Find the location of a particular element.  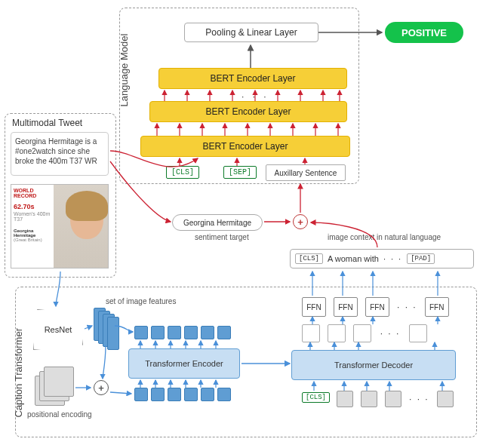

bert-layer-bottom: BERT Encoder Layer is located at coordinates (245, 146).